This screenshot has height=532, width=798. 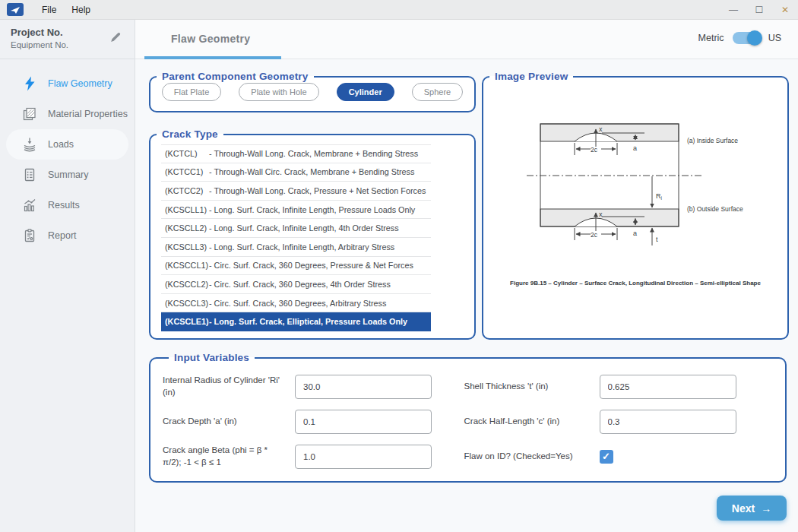 I want to click on report-icon, so click(x=30, y=236).